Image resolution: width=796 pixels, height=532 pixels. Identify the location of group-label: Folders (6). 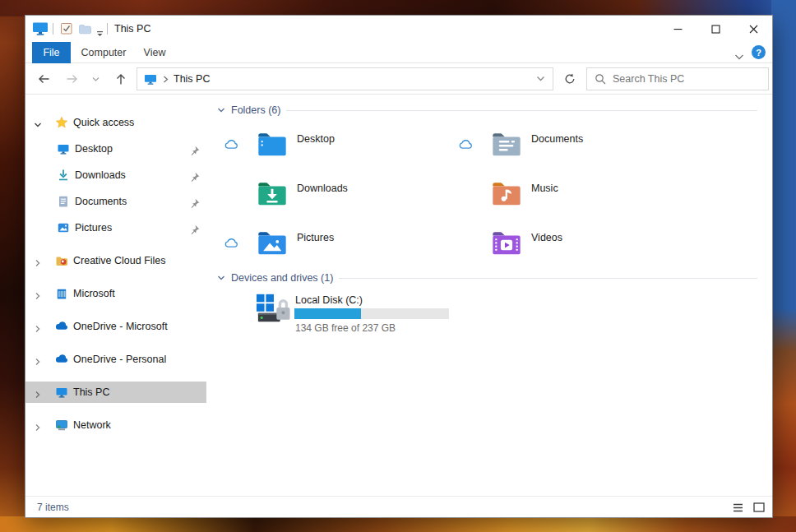
(256, 110).